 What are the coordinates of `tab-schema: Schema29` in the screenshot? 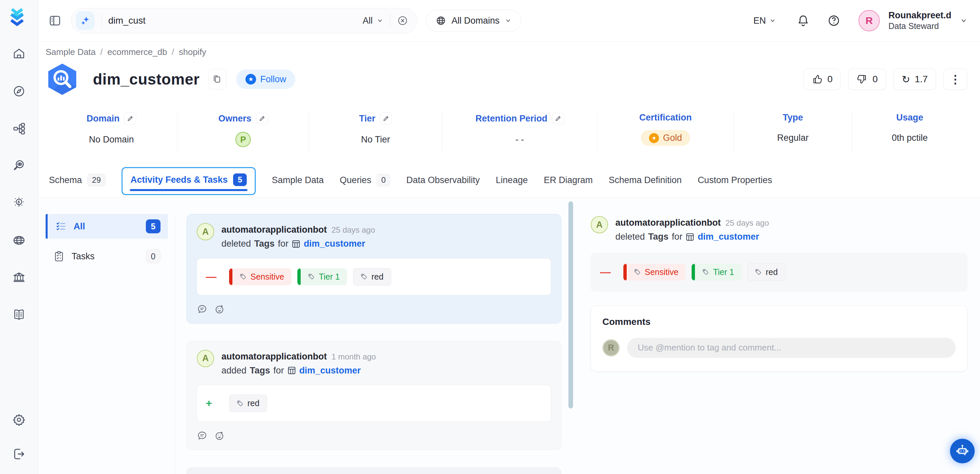 It's located at (77, 181).